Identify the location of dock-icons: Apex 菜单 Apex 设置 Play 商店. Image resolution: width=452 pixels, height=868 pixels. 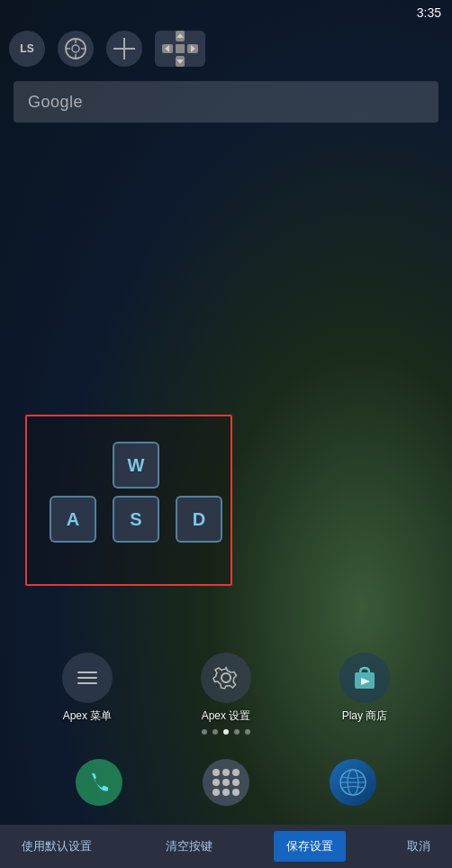
(226, 689).